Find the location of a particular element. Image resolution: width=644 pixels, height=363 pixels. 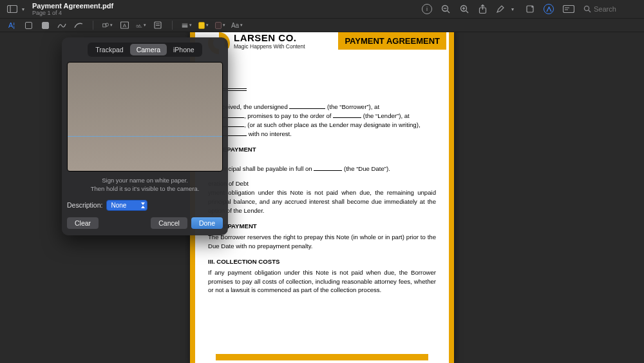

chevron-down-icon: ▾ is located at coordinates (23, 9).